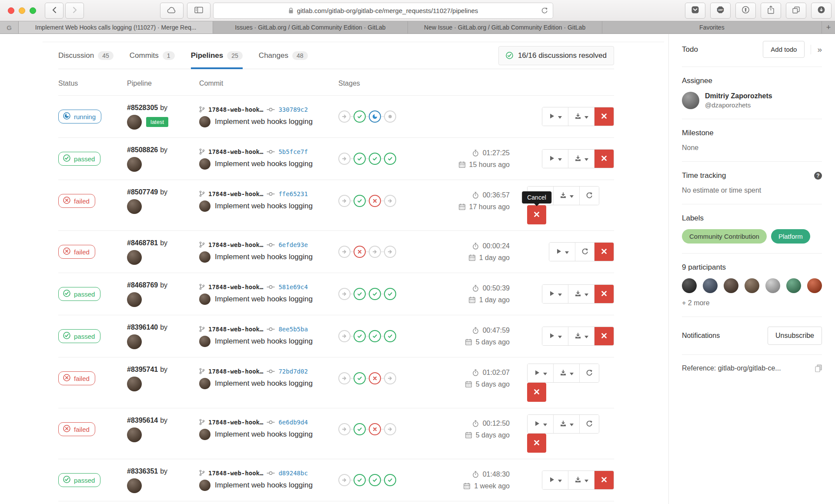 This screenshot has width=835, height=504. I want to click on address-bar: gitlab.com/gitlab-org/gitlab-ce/merge_re…, so click(383, 10).